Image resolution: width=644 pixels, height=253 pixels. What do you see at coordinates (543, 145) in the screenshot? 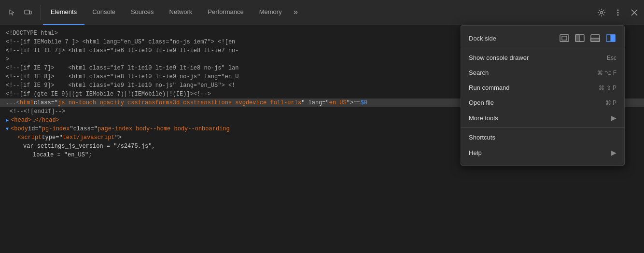
I see `menu-section-secondary: Shortcuts Help ▶` at bounding box center [543, 145].